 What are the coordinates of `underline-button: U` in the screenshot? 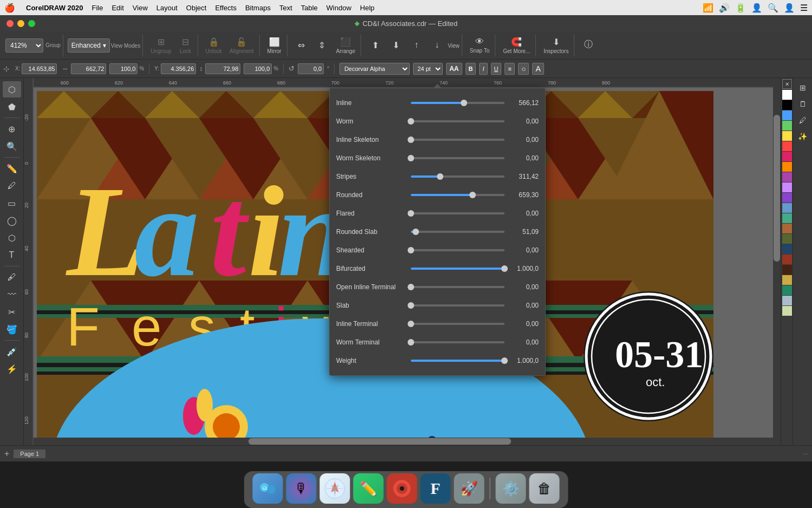 It's located at (496, 69).